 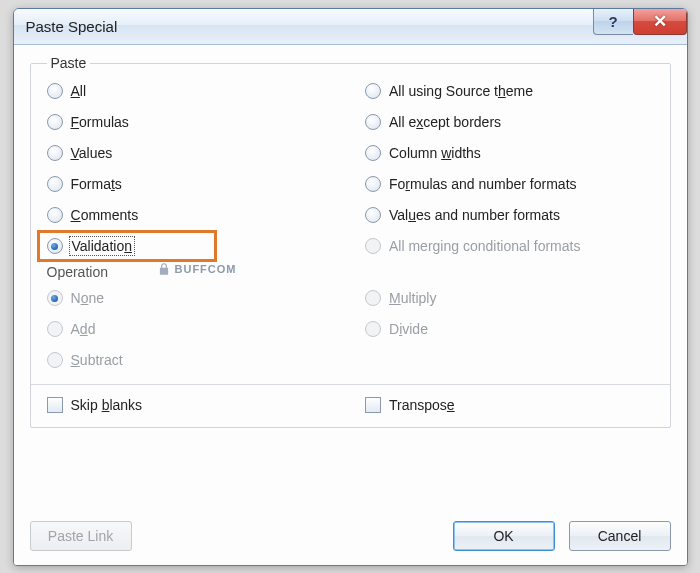 What do you see at coordinates (620, 536) in the screenshot?
I see `cancel-button: Cancel` at bounding box center [620, 536].